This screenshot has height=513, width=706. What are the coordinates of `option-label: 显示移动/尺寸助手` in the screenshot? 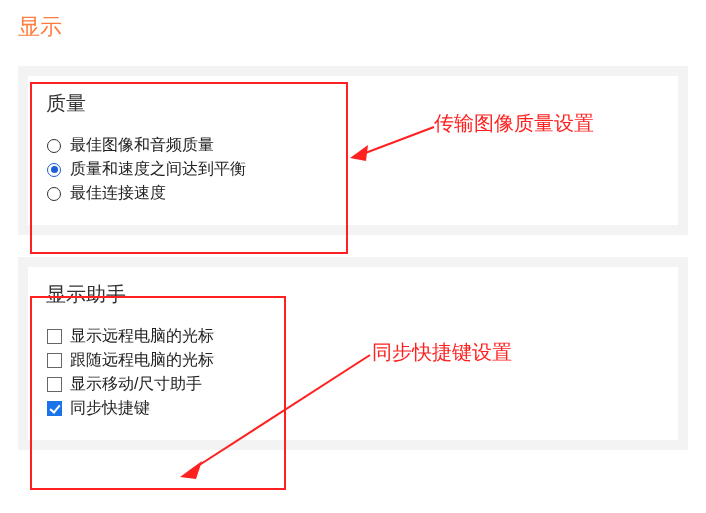 It's located at (136, 384).